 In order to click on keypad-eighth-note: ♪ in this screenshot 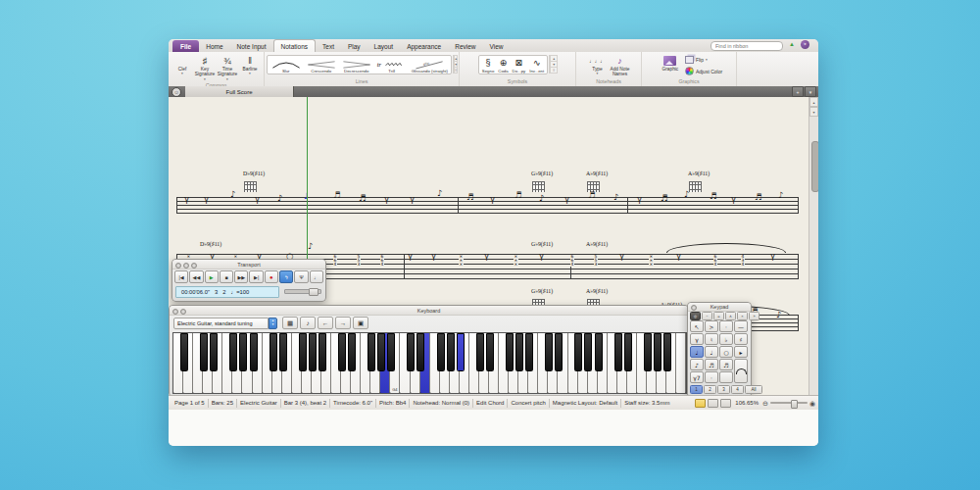, I will do `click(697, 365)`.